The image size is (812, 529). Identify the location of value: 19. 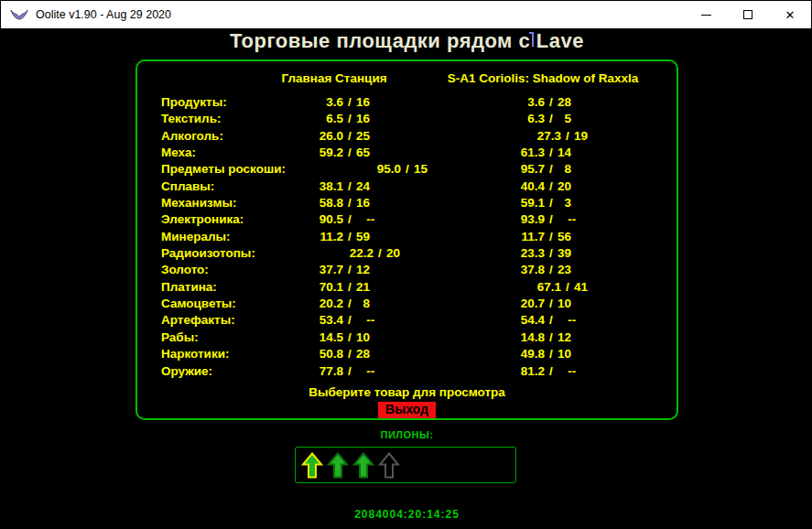
(586, 135).